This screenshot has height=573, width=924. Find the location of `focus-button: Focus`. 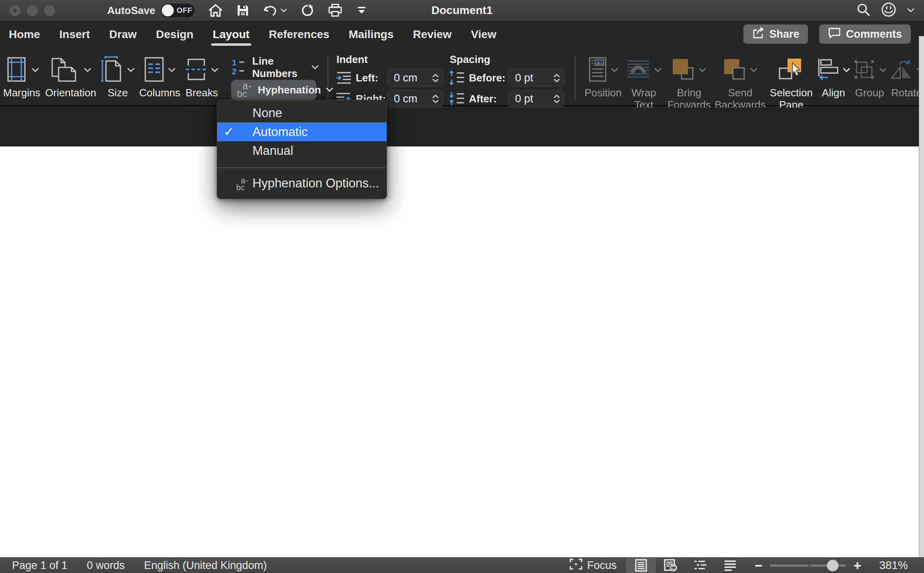

focus-button: Focus is located at coordinates (593, 566).